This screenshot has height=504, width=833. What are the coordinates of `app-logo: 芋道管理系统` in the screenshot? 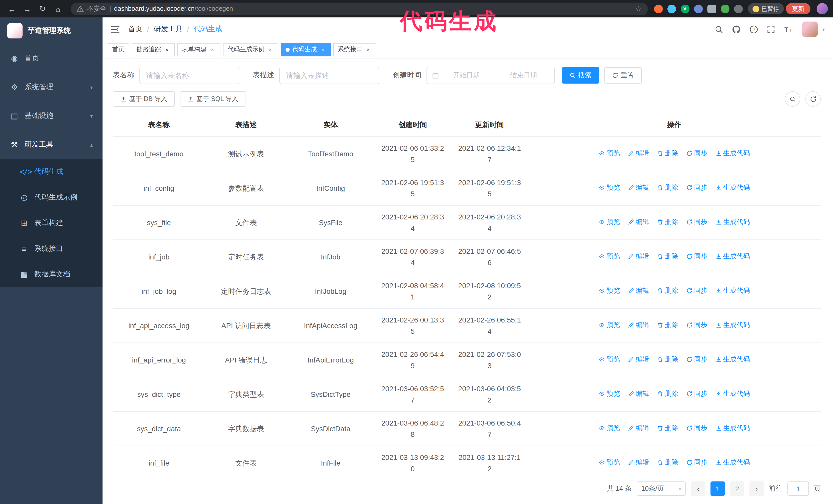 It's located at (51, 31).